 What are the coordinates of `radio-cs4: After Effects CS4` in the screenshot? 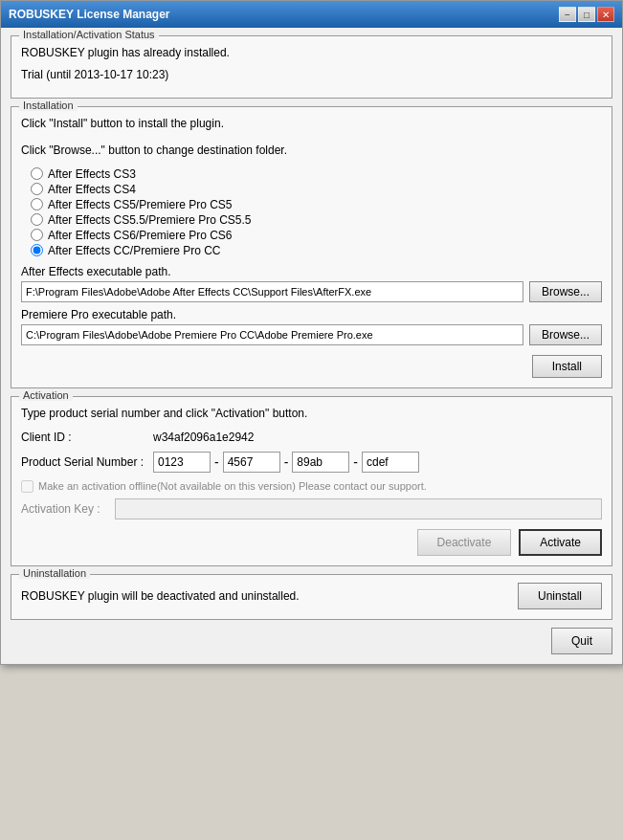 It's located at (316, 189).